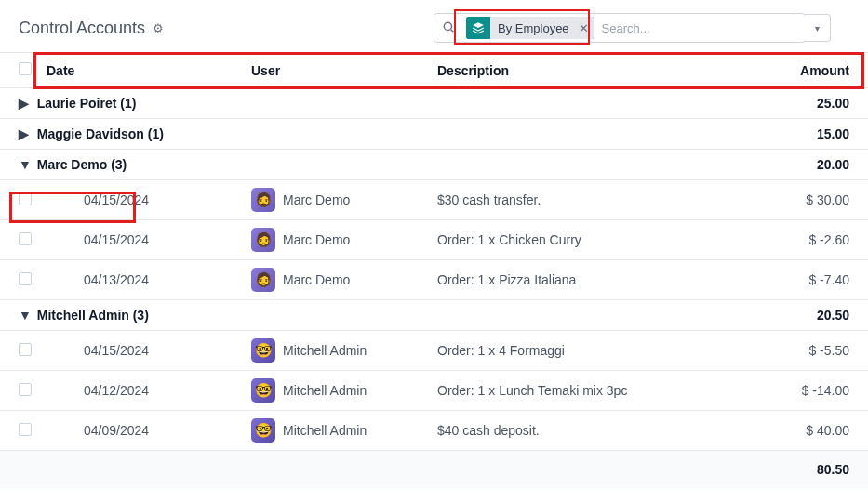 This screenshot has height=502, width=868. I want to click on cell-amount: $ 30.00, so click(809, 201).